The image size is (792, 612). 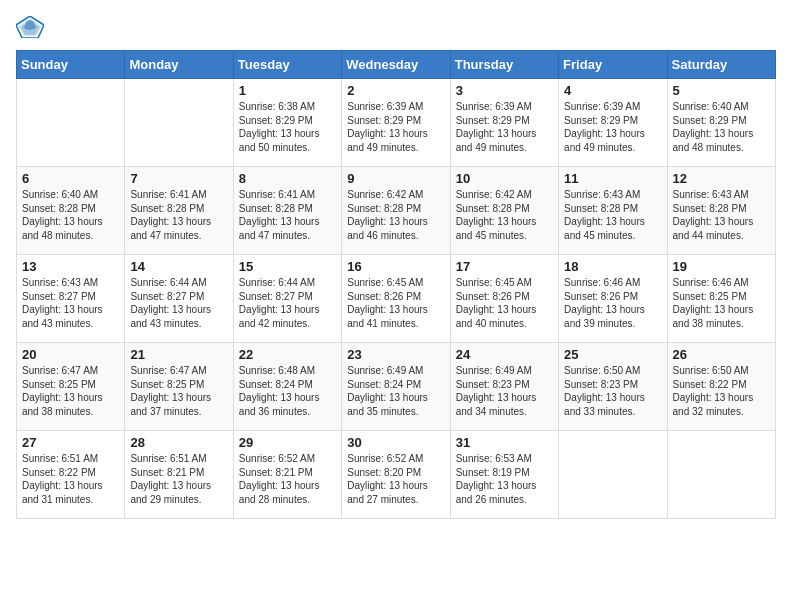 What do you see at coordinates (287, 475) in the screenshot?
I see `calendar-cell: 29Sunrise: 6:52 AM Sunset: 8:21 PM Dayli…` at bounding box center [287, 475].